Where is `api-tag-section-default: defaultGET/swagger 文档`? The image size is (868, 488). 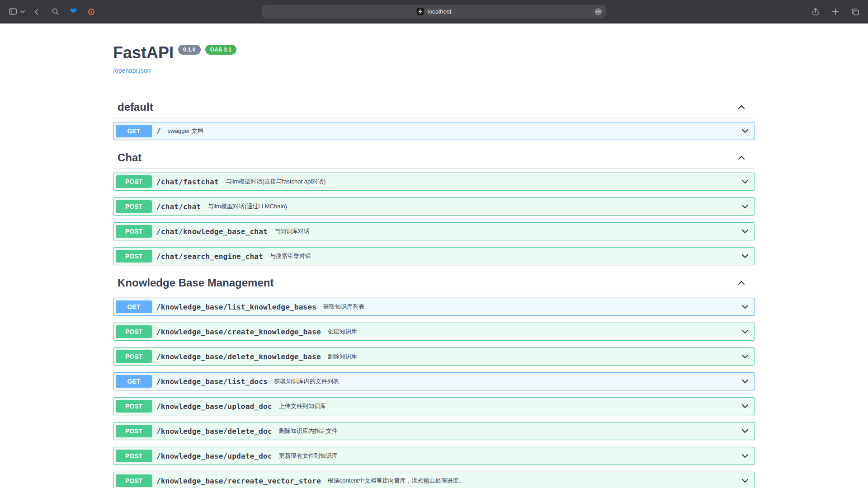 api-tag-section-default: defaultGET/swagger 文档 is located at coordinates (434, 118).